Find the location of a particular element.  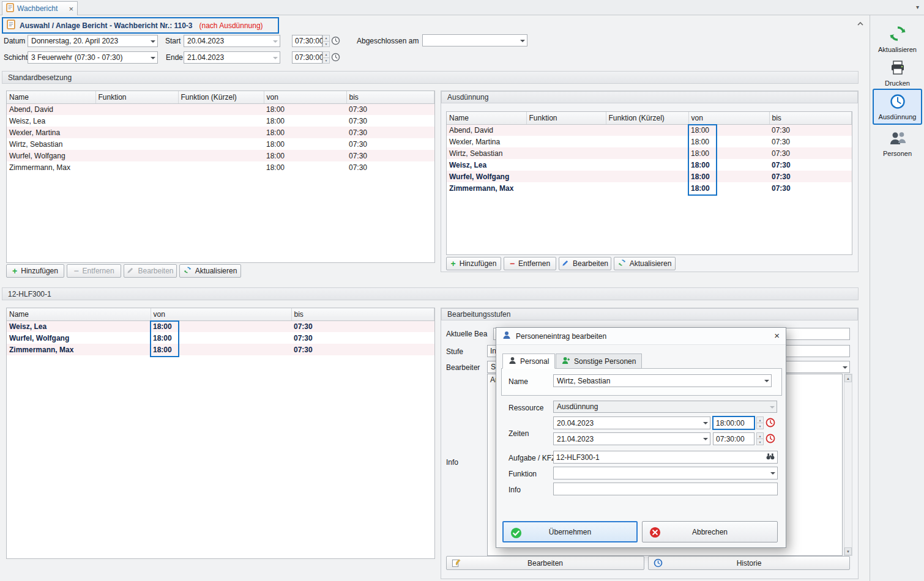

binoculars-icon is located at coordinates (770, 457).